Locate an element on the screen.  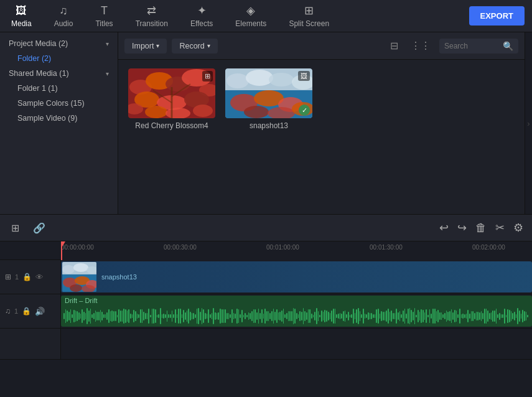
toolbar-titles: T Titles is located at coordinates (104, 16).